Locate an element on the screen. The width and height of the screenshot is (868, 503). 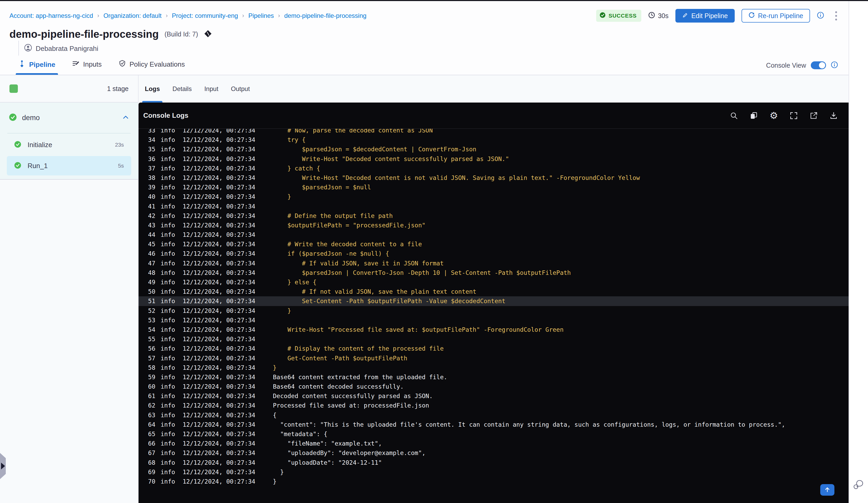
help-chat-icon is located at coordinates (858, 485).